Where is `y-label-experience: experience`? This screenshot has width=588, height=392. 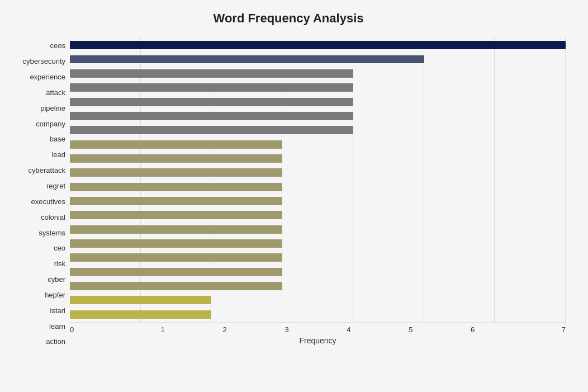 y-label-experience: experience is located at coordinates (48, 77).